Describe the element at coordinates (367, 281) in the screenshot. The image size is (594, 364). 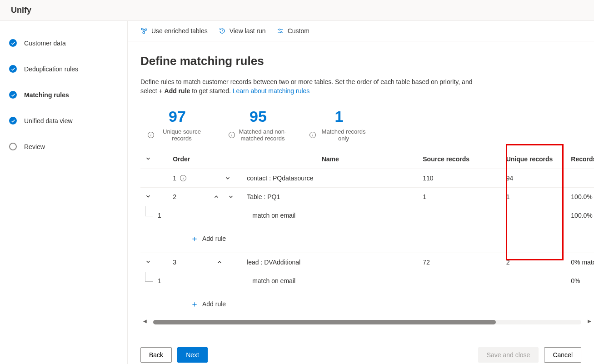
I see `rule-row: 1 match on email 0%` at that location.